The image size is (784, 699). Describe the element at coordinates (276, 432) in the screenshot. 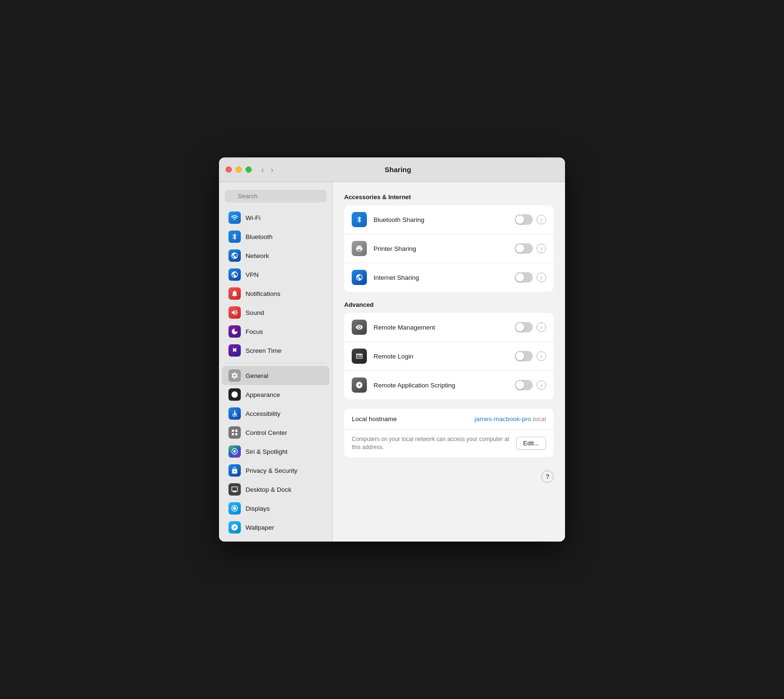

I see `sidebar-item-controlcenter: Control Center` at that location.